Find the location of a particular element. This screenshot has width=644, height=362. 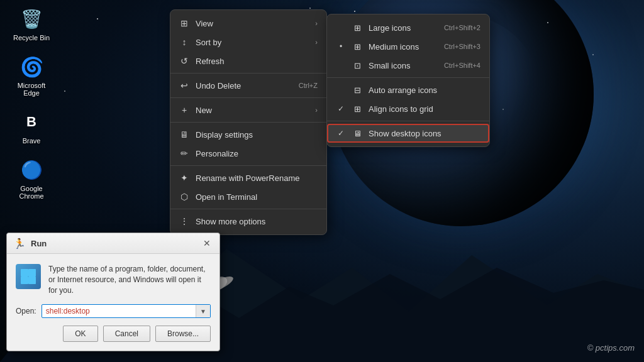

edge-label: Microsoft Edge is located at coordinates (31, 89).